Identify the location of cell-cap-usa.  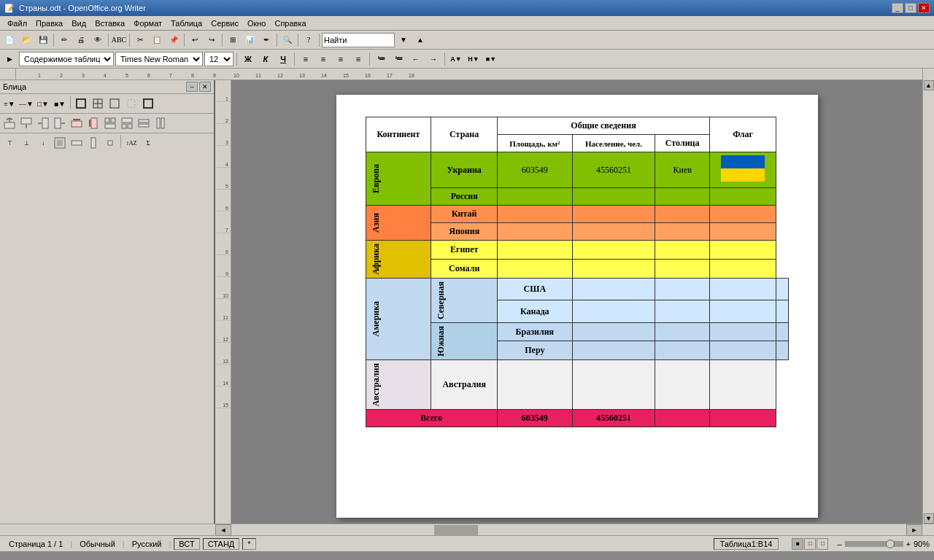
(743, 289).